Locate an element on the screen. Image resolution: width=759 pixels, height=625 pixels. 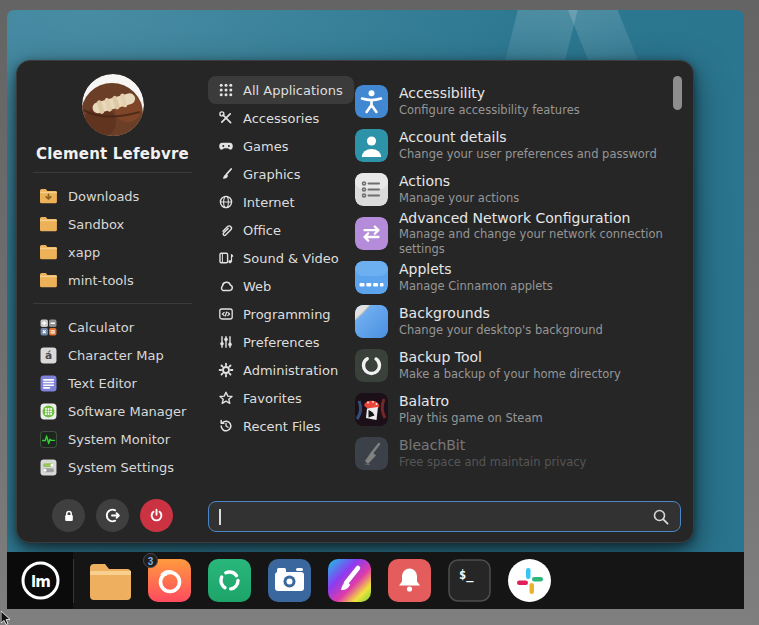
sidebar-item-label: Software Manager is located at coordinates (127, 412).